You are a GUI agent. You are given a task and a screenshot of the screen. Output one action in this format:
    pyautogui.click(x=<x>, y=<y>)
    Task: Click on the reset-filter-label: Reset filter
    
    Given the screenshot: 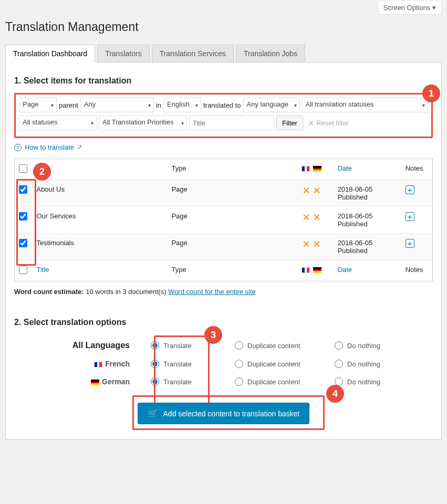 What is the action you would take?
    pyautogui.click(x=332, y=123)
    